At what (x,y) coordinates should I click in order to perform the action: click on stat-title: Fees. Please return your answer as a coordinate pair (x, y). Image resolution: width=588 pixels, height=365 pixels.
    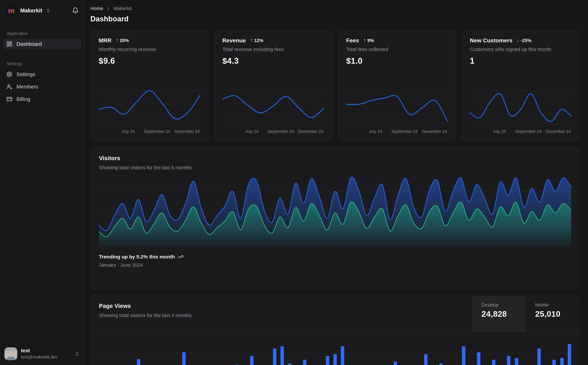
    Looking at the image, I should click on (353, 40).